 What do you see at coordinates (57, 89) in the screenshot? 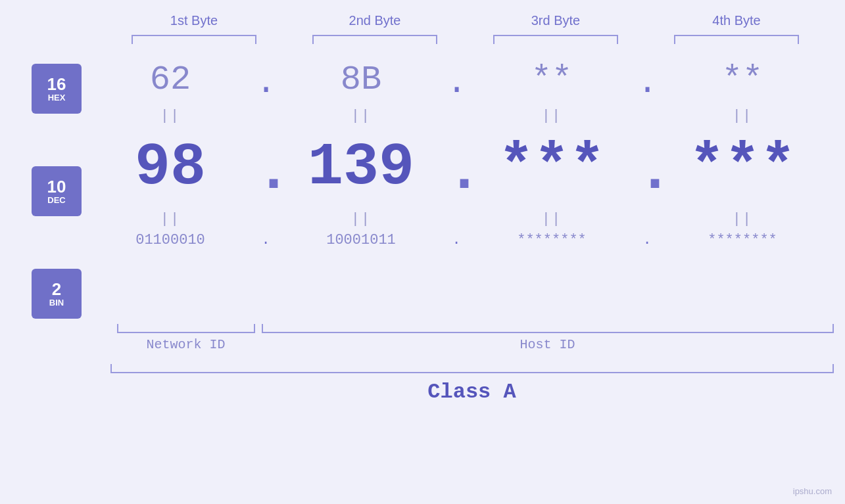
I see `hex-badge: 16 HEX` at bounding box center [57, 89].